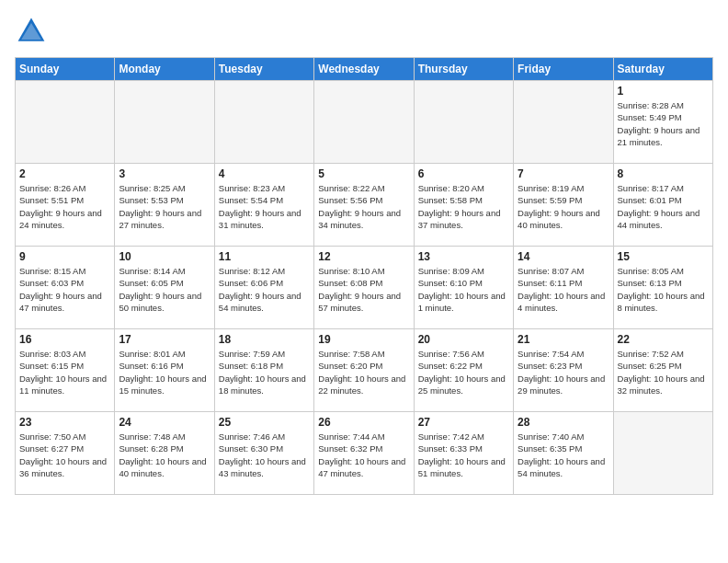 Image resolution: width=728 pixels, height=563 pixels. What do you see at coordinates (463, 454) in the screenshot?
I see `day-info: Sunrise: 7:42 AM Sunset: 6:33 PM Dayligh…` at bounding box center [463, 454].